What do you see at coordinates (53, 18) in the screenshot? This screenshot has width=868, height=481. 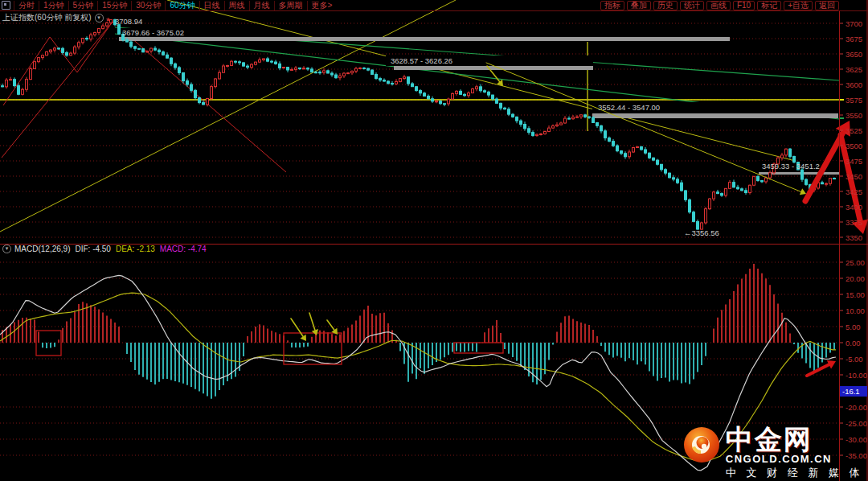 I see `symbol-row: 上证指数(60分钟 前复权) ▾` at bounding box center [53, 18].